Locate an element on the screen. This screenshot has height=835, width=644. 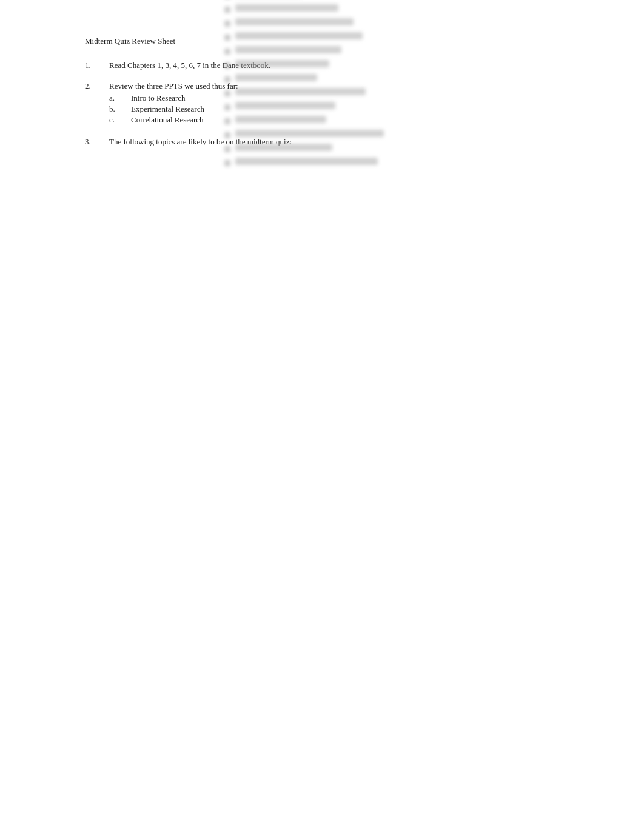
sub-label-a: a. is located at coordinates (120, 98).